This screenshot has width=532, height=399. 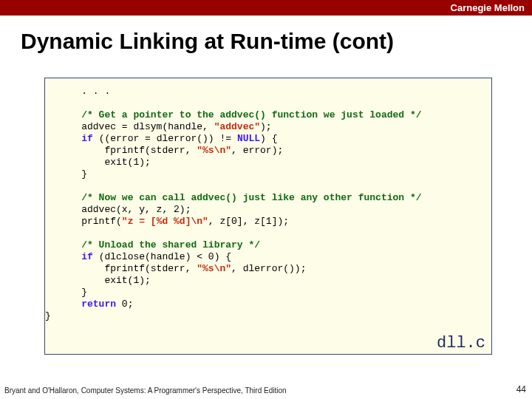 I want to click on footer-credit: Bryant and O'Hallaron, Computer Systems:…, so click(x=146, y=390).